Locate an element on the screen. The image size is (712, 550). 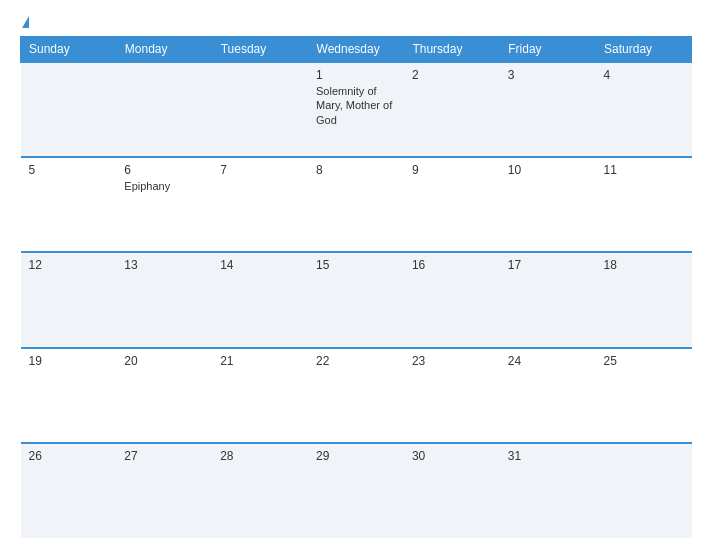
logo-triangle-icon is located at coordinates (26, 22).